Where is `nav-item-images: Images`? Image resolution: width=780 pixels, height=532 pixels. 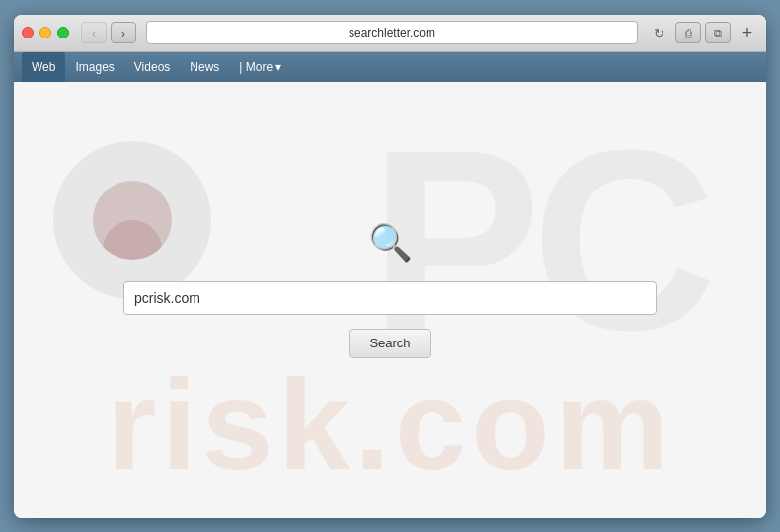
nav-item-images: Images is located at coordinates (95, 67).